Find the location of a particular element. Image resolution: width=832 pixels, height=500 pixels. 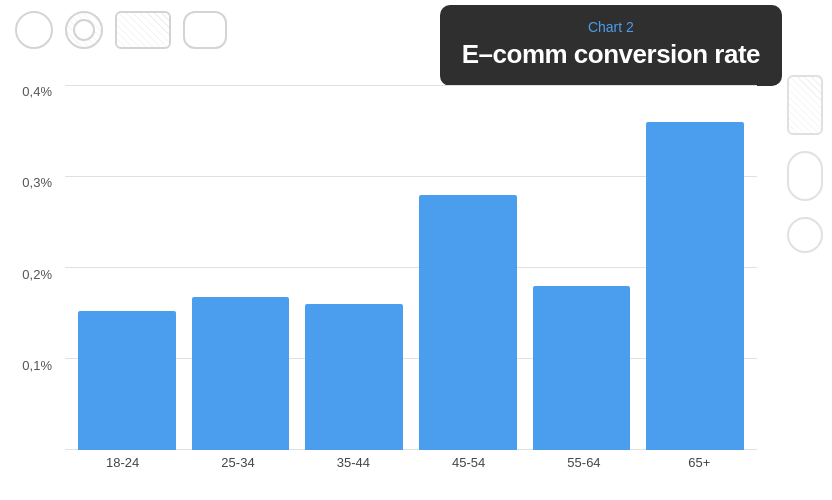

x-label-35-44: 35-44 is located at coordinates (354, 472).